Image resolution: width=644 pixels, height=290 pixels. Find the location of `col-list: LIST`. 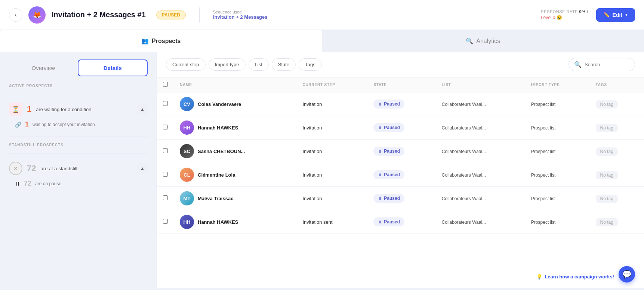

col-list: LIST is located at coordinates (481, 85).